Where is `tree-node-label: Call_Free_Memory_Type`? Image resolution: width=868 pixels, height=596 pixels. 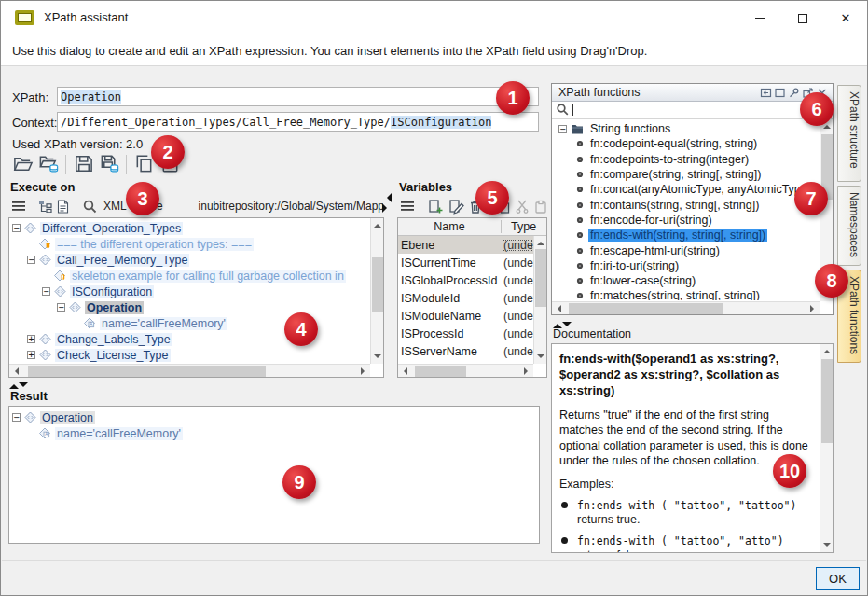
tree-node-label: Call_Free_Memory_Type is located at coordinates (122, 260).